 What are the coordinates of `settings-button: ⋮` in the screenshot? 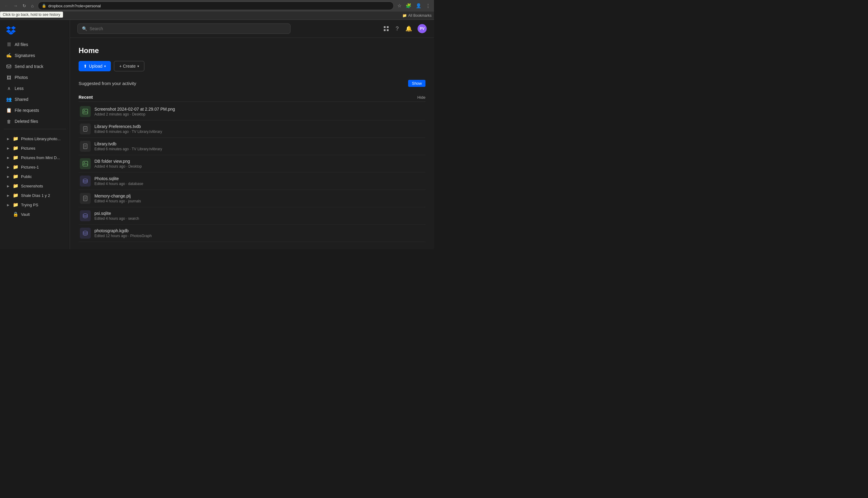 It's located at (428, 6).